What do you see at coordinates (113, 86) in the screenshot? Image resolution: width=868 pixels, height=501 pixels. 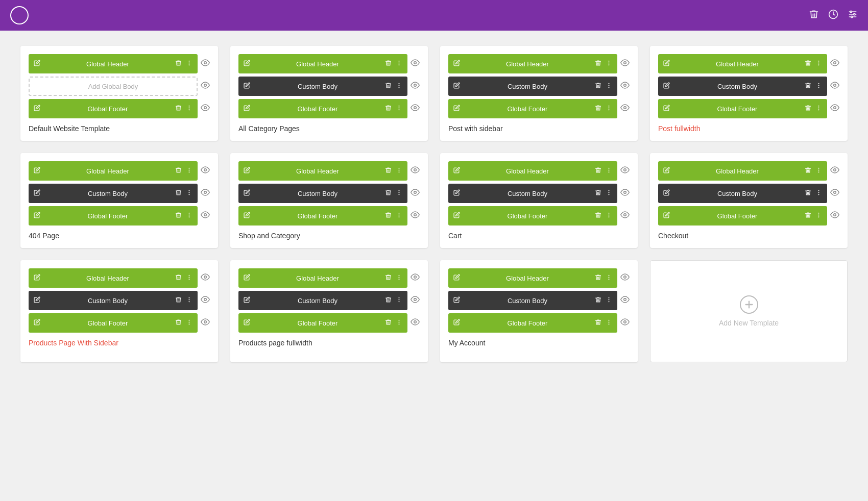 I see `row-bar-dashed: Add Global Body` at bounding box center [113, 86].